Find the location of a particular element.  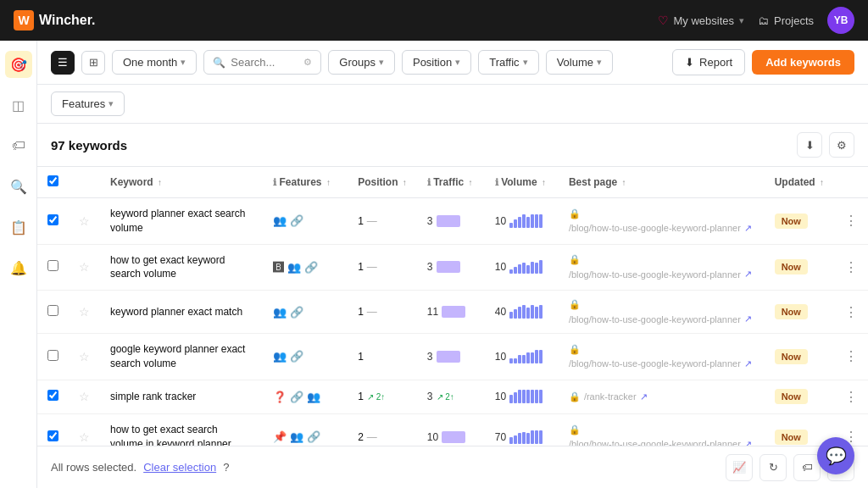

search-box: 🔍 ⚙ is located at coordinates (263, 63).